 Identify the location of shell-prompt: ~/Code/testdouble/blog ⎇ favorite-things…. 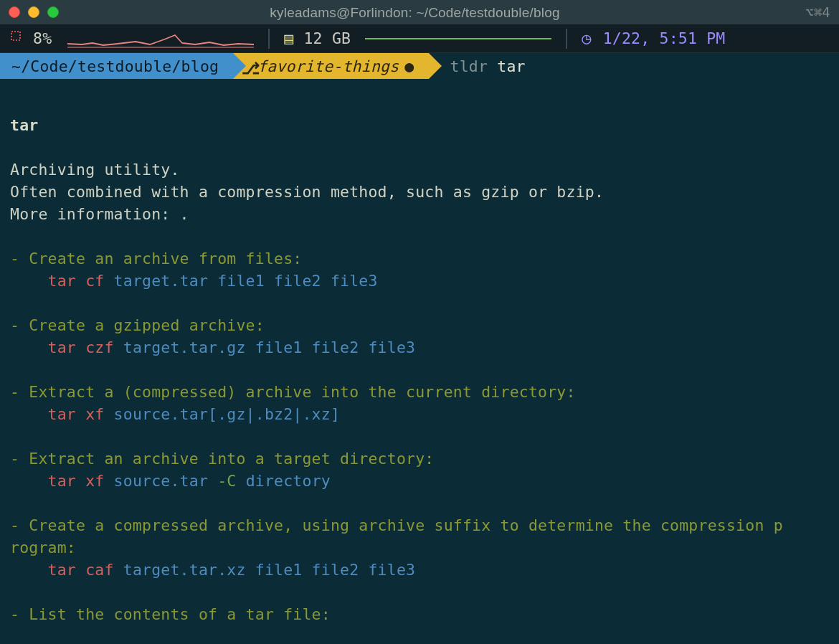
(420, 66).